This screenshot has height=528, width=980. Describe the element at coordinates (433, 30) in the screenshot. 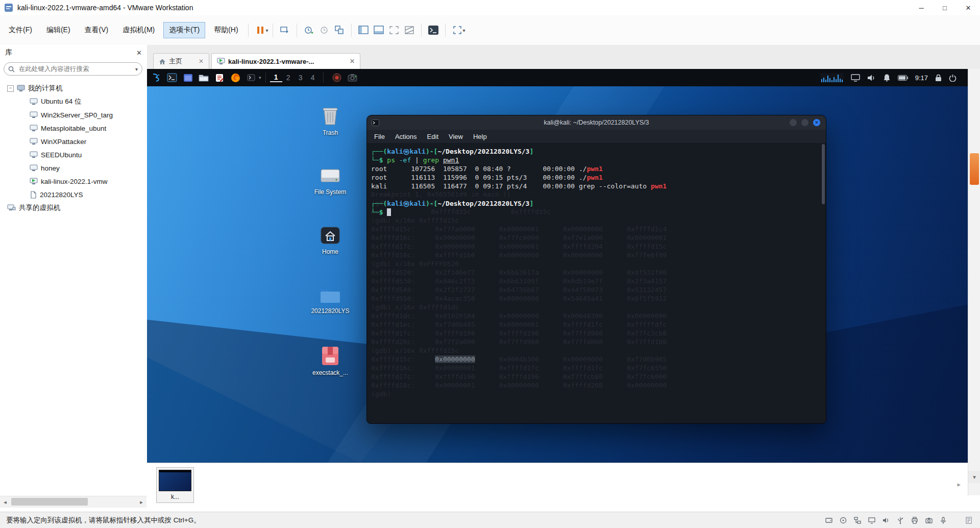

I see `console-view-button` at that location.